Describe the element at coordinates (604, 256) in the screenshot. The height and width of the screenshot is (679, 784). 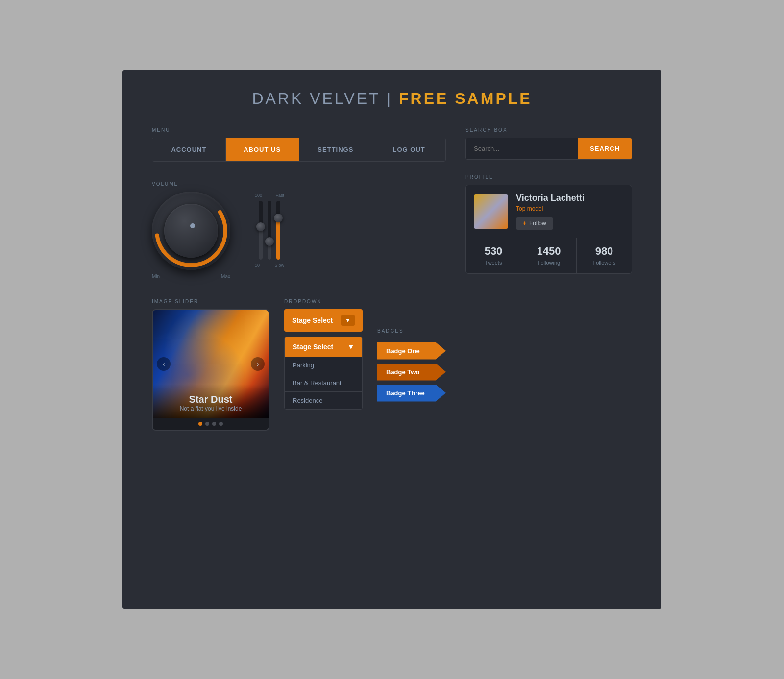
I see `stat-followers: 980 Followers` at that location.